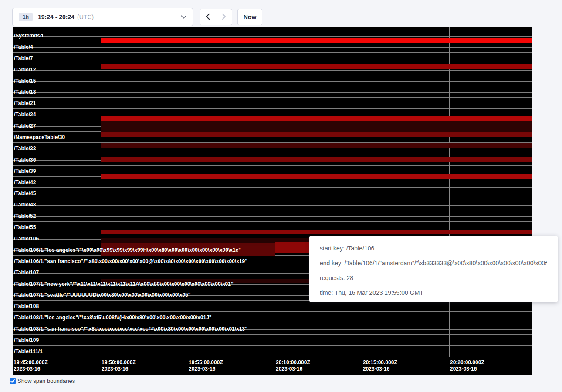  Describe the element at coordinates (26, 340) in the screenshot. I see `span-label: /Table/109` at that location.